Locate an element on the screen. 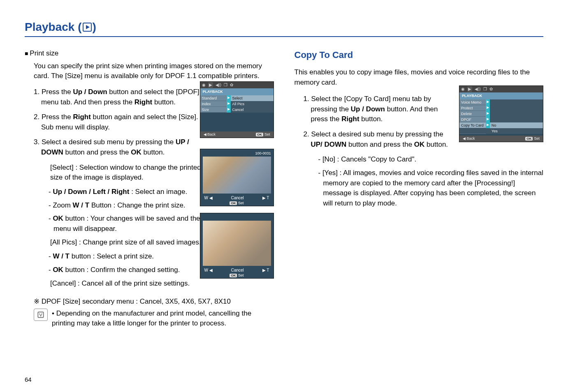  print-size-head: Print size is located at coordinates (149, 53).